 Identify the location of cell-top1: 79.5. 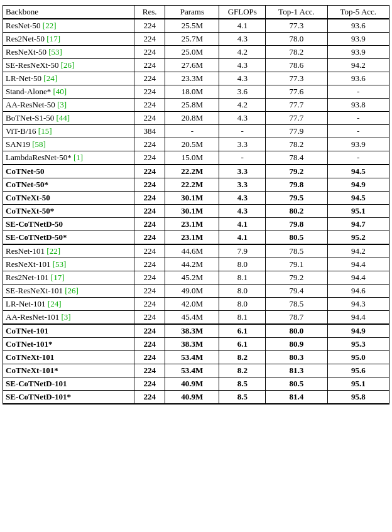
(297, 198).